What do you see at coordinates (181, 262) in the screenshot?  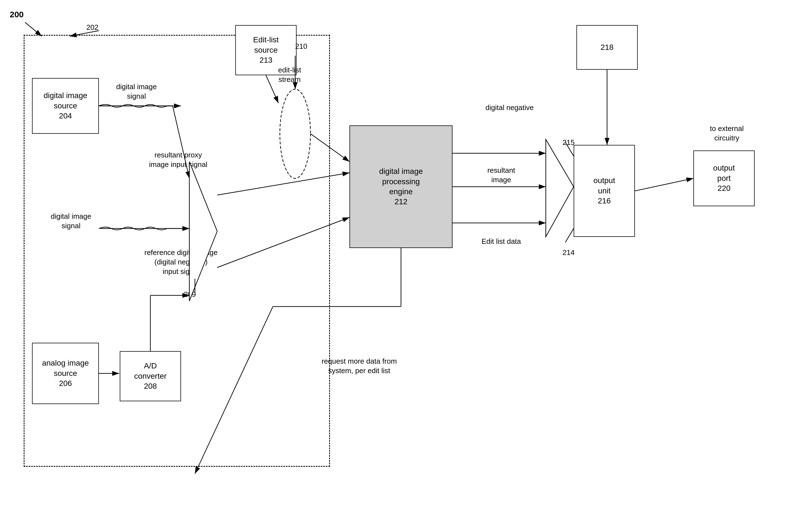 I see `reference-digital-image-input-signal-label: reference digital image(digital negative…` at bounding box center [181, 262].